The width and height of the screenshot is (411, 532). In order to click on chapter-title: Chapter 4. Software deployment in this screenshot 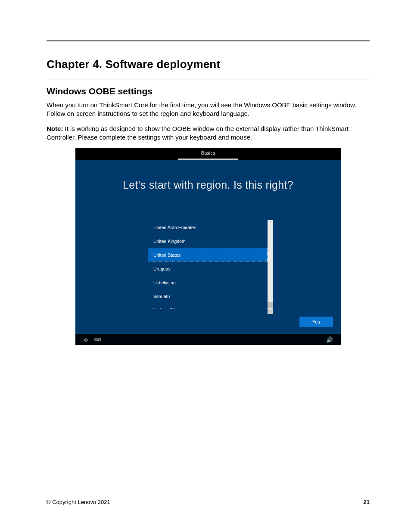, I will do `click(208, 65)`.